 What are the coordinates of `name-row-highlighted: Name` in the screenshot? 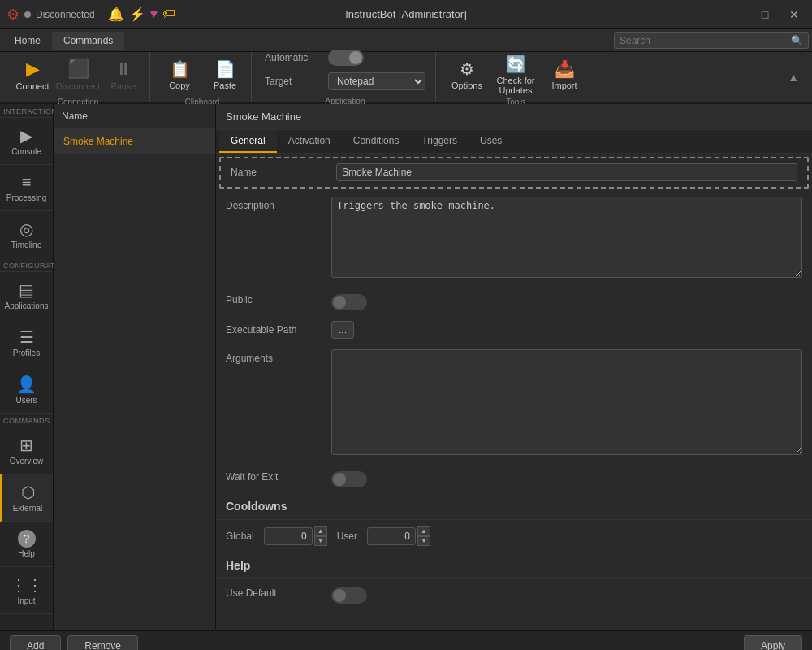 It's located at (514, 172).